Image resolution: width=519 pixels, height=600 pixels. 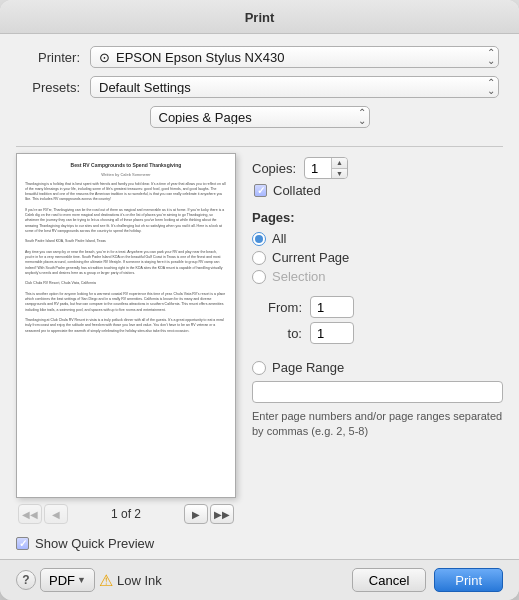 I want to click on copies-increment-button: ▲, so click(x=340, y=164).